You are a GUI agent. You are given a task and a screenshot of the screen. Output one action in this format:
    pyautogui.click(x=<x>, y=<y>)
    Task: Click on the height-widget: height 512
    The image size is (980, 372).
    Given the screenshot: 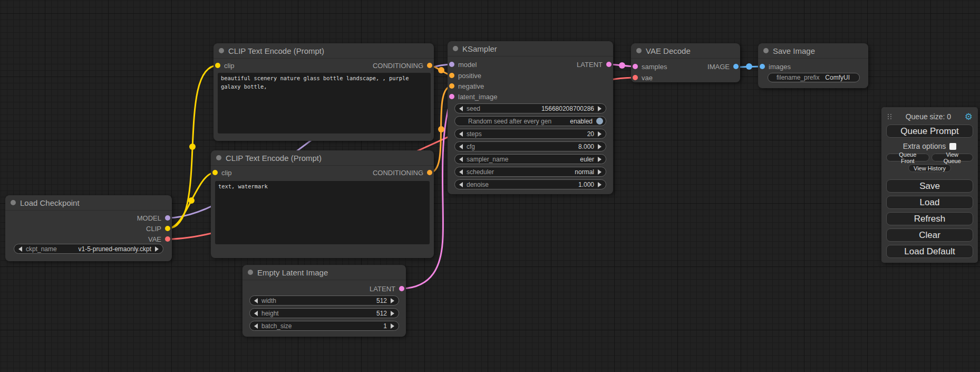 What is the action you would take?
    pyautogui.click(x=324, y=313)
    